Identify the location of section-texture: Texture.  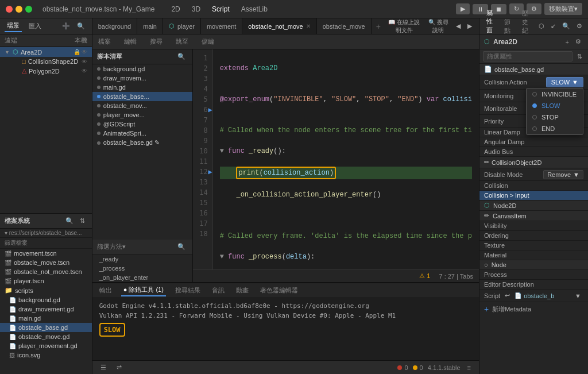
(534, 246).